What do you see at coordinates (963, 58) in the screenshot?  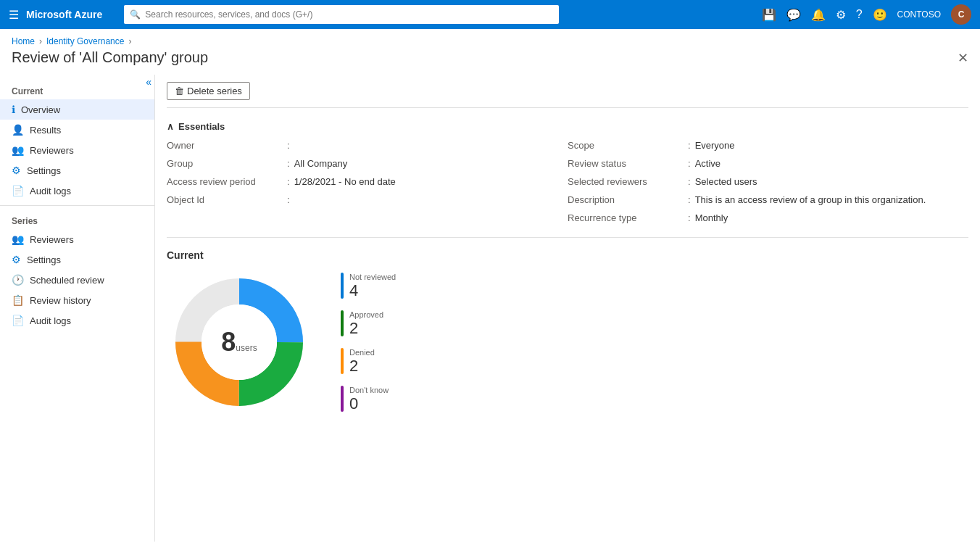 I see `close-button: ✕` at bounding box center [963, 58].